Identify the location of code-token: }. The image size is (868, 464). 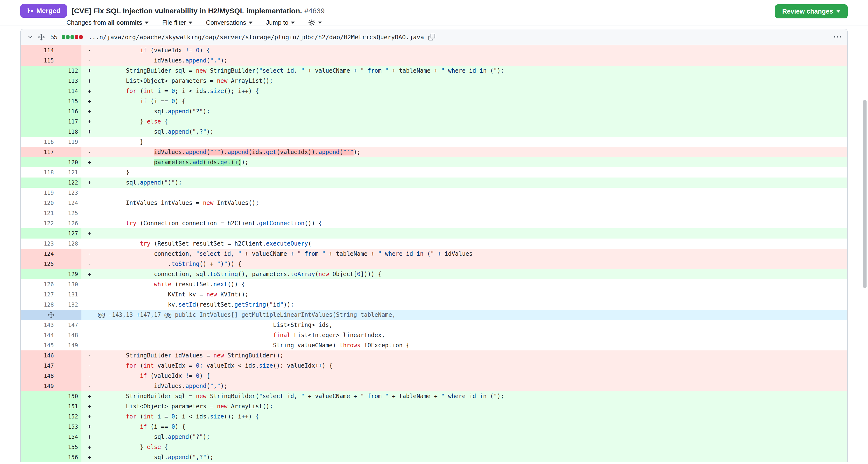
(123, 122).